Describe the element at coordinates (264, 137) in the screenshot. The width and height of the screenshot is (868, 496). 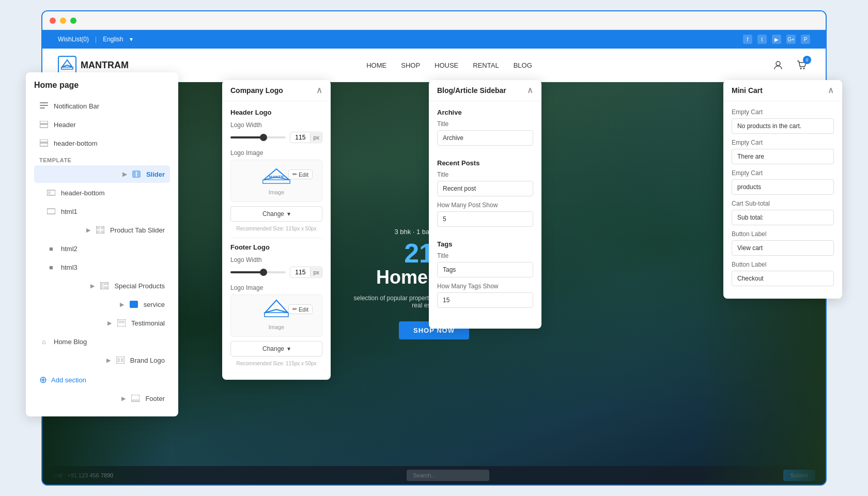
I see `header-logo-range-thumb` at that location.